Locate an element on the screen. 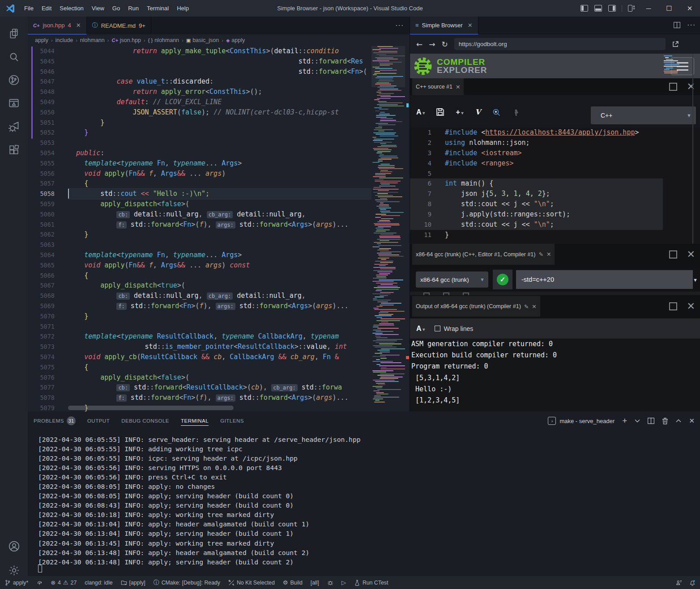 The width and height of the screenshot is (700, 589). menu-terminal: Terminal is located at coordinates (158, 8).